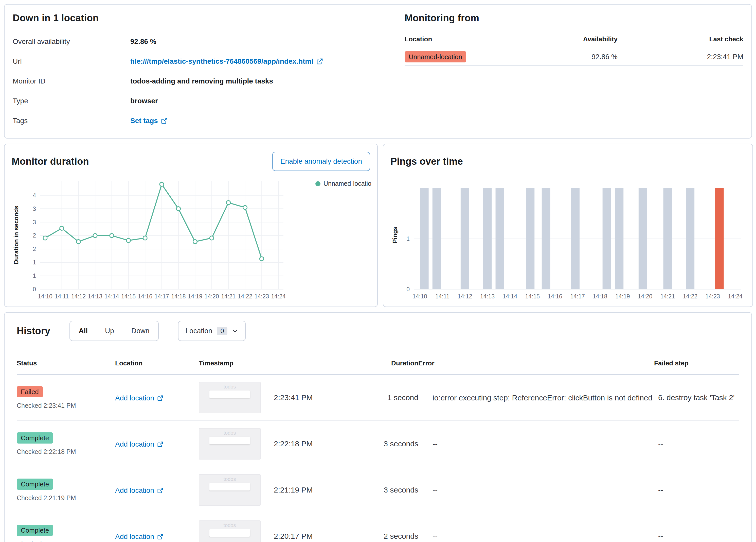  What do you see at coordinates (681, 57) in the screenshot?
I see `last-check-value: 2:23:41 PM` at bounding box center [681, 57].